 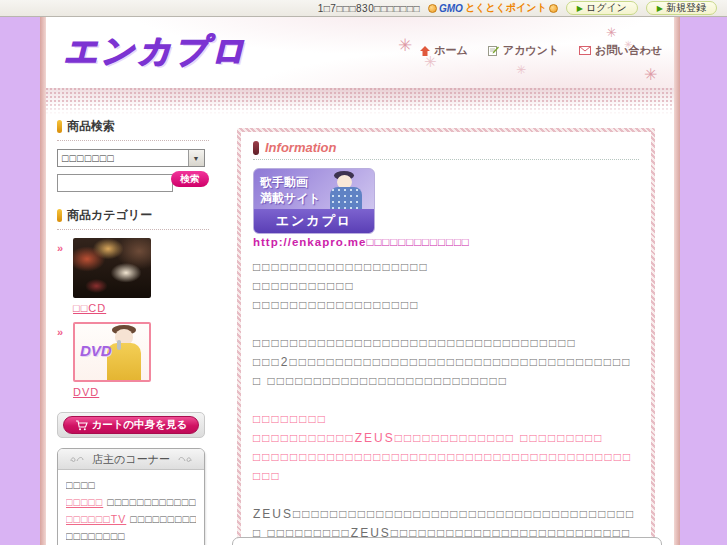 I want to click on nav-home-label: ホーム, so click(x=451, y=50).